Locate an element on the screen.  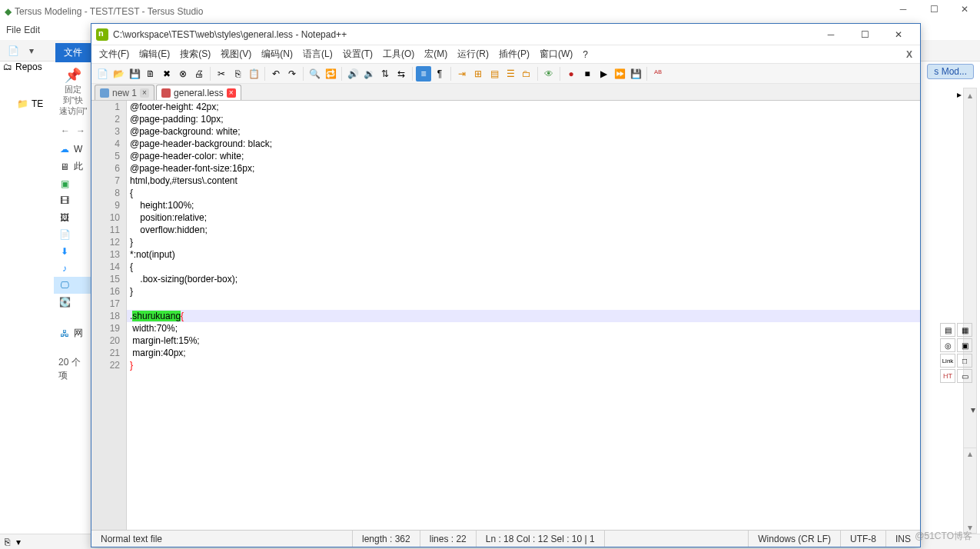
exp-item-downloads: ⬇ is located at coordinates (73, 251).